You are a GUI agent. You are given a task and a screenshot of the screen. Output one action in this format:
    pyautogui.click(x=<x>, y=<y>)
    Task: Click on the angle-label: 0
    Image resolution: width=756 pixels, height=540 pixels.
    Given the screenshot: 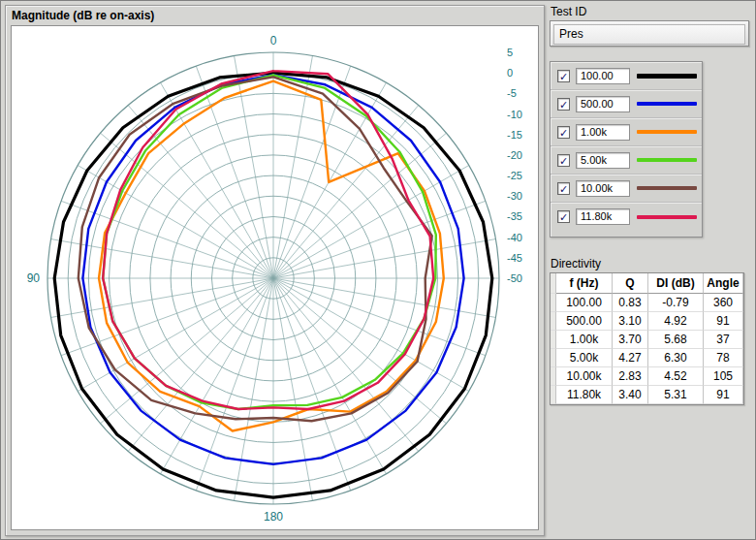 What is the action you would take?
    pyautogui.click(x=273, y=41)
    